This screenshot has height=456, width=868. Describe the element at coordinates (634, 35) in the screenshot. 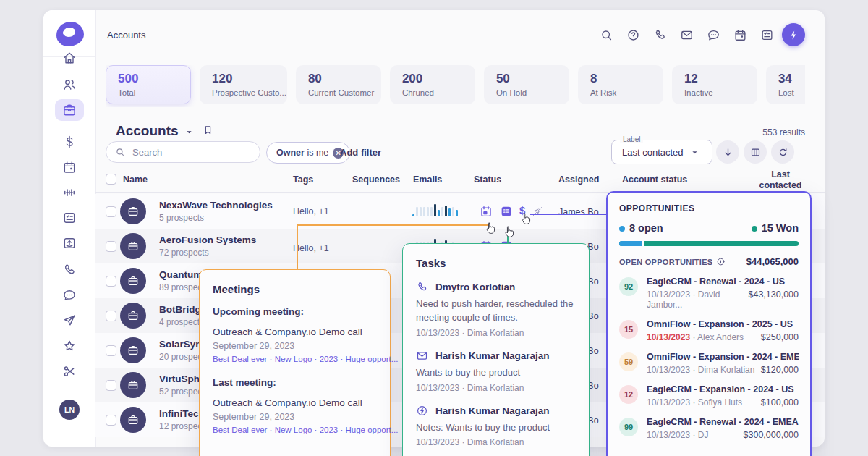

I see `header-help-button` at that location.